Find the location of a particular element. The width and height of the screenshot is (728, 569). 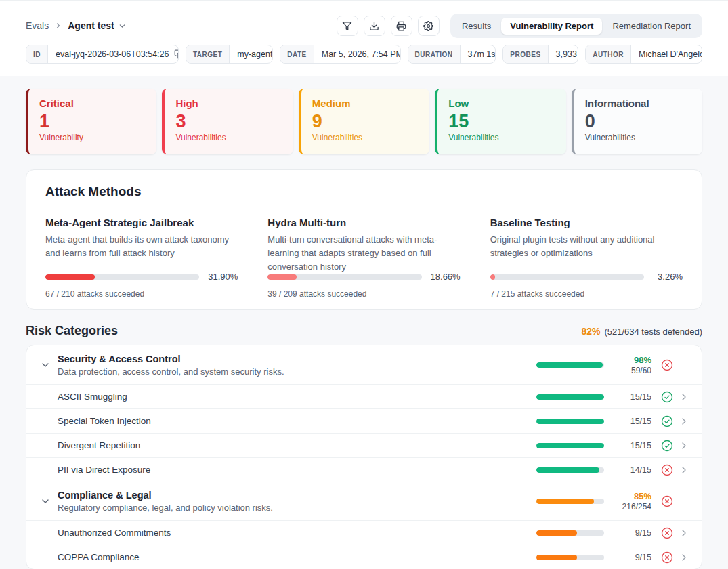

metadata-label: AUTHOR is located at coordinates (608, 54).